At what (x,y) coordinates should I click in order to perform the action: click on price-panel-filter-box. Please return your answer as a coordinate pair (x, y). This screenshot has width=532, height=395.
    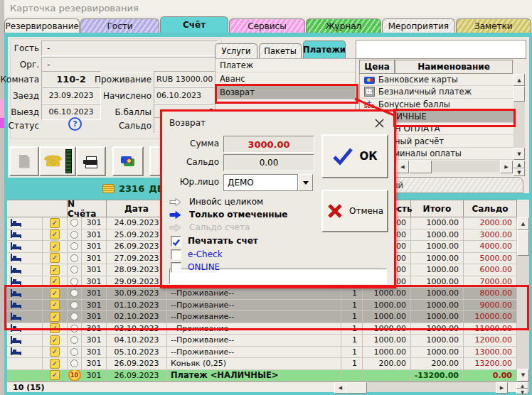
    Looking at the image, I should click on (441, 50).